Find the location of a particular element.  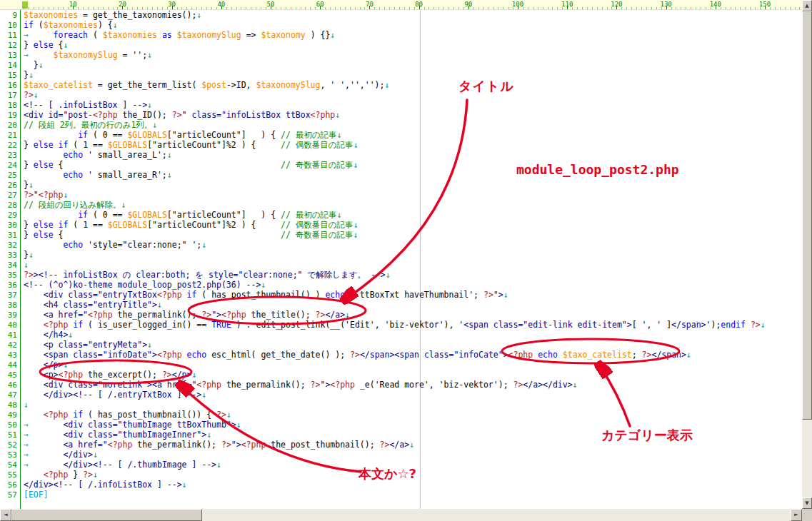

code-text: </div><!-- [ /.infoListBox ] -->↓ is located at coordinates (106, 485).